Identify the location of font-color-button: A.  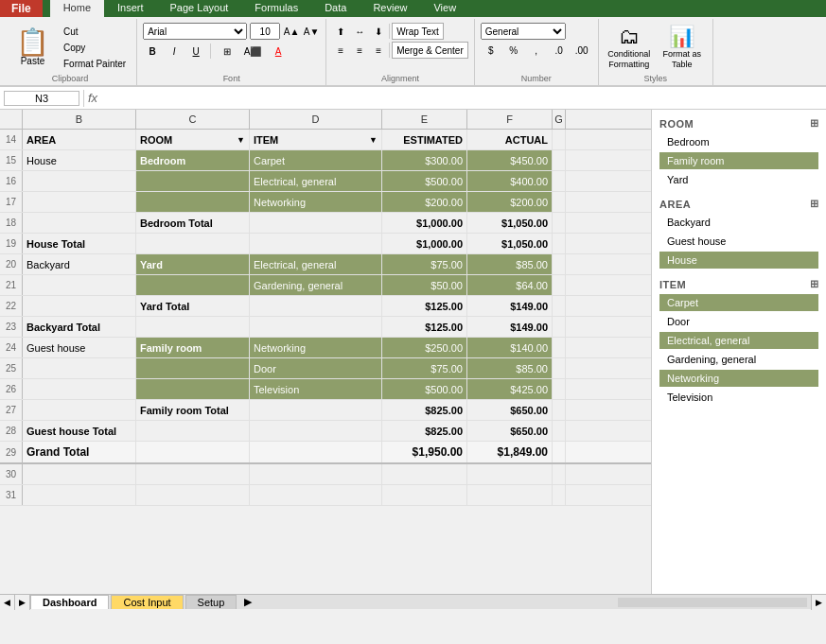
(278, 51).